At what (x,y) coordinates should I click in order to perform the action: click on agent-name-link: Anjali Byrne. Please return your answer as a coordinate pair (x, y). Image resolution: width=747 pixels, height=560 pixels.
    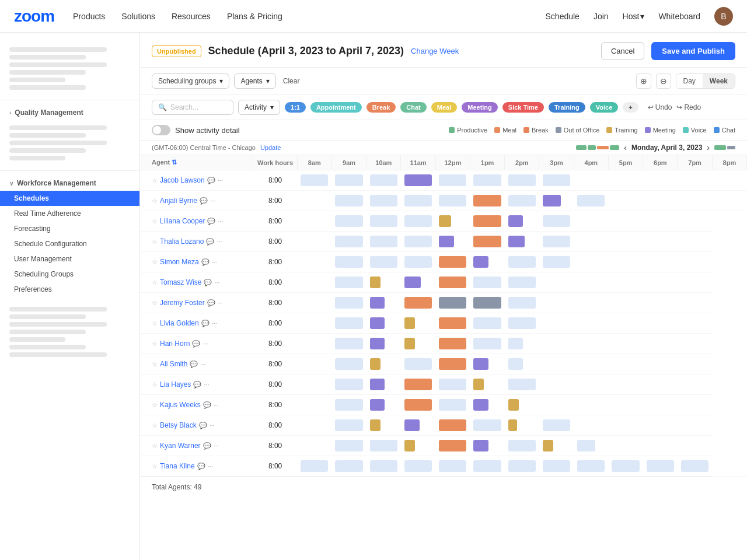
    Looking at the image, I should click on (179, 201).